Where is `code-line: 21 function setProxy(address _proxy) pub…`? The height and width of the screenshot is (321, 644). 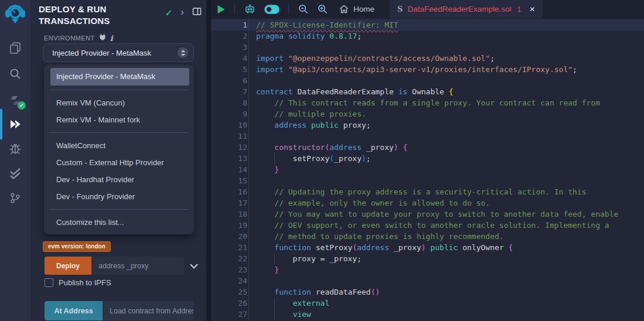 code-line: 21 function setProxy(address _proxy) pub… is located at coordinates (428, 247).